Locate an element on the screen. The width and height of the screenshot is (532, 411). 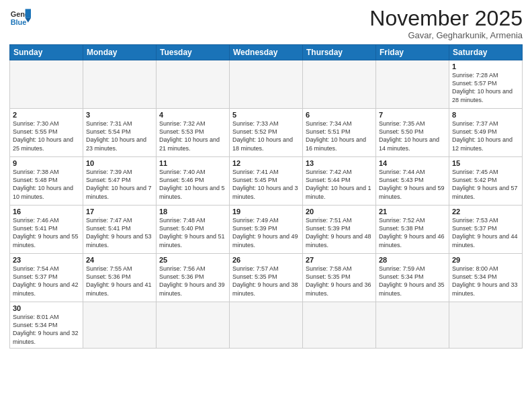
calendar-cell: 13Sunrise: 7:42 AM Sunset: 5:44 PM Dayli… is located at coordinates (340, 181).